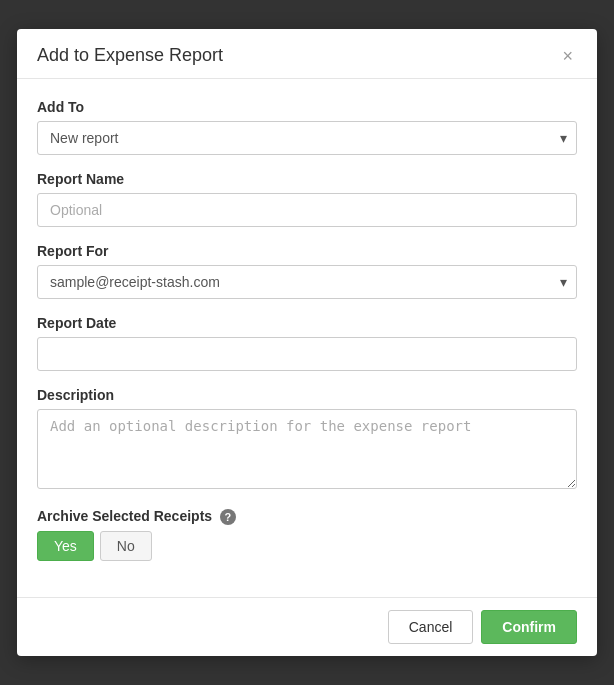  What do you see at coordinates (568, 56) in the screenshot?
I see `close-button: ×` at bounding box center [568, 56].